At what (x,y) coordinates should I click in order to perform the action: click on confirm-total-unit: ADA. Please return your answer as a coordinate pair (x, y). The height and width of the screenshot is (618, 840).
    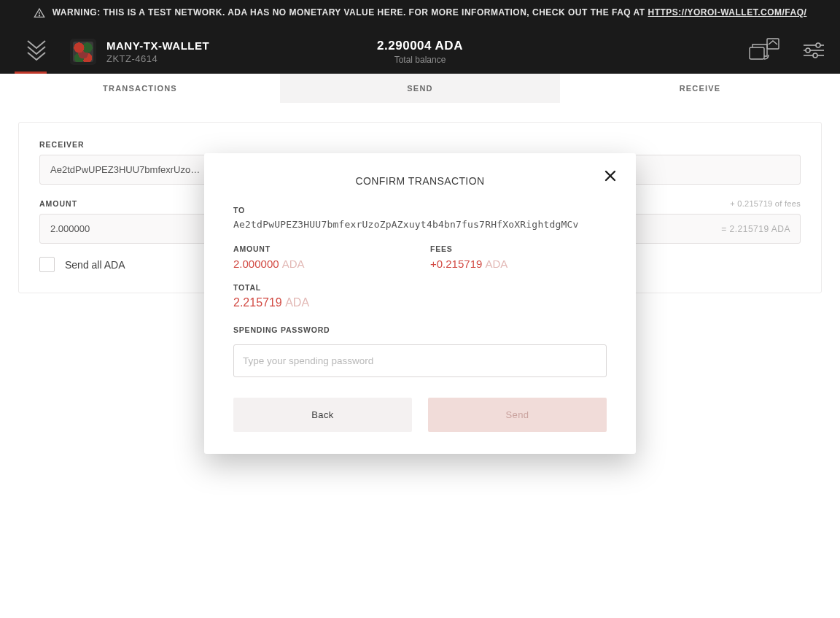
    Looking at the image, I should click on (298, 302).